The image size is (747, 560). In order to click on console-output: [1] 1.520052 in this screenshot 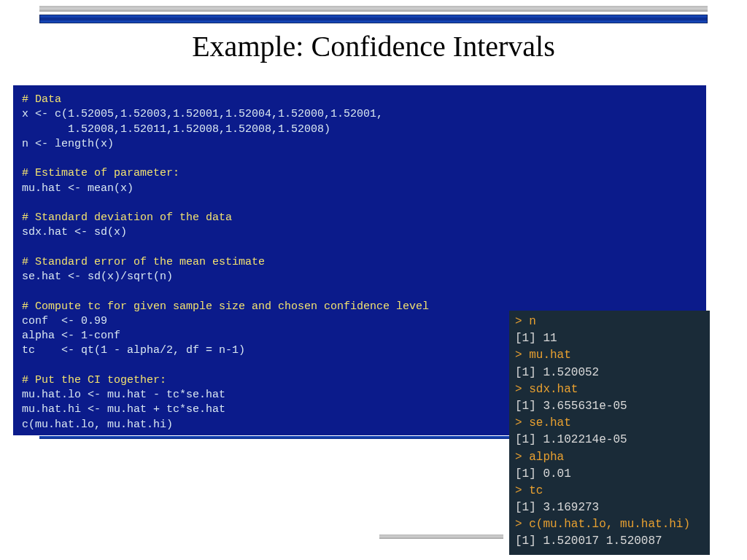, I will do `click(610, 373)`.